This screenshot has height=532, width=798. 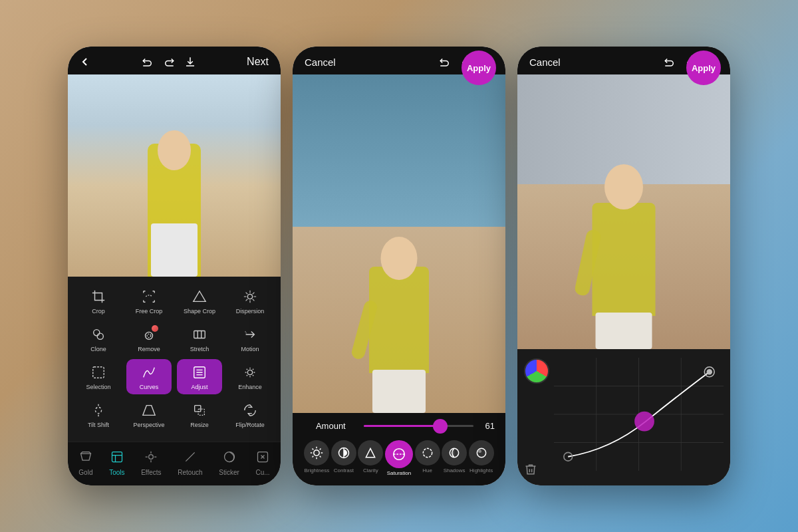 I want to click on tool-motion: Motion, so click(x=250, y=339).